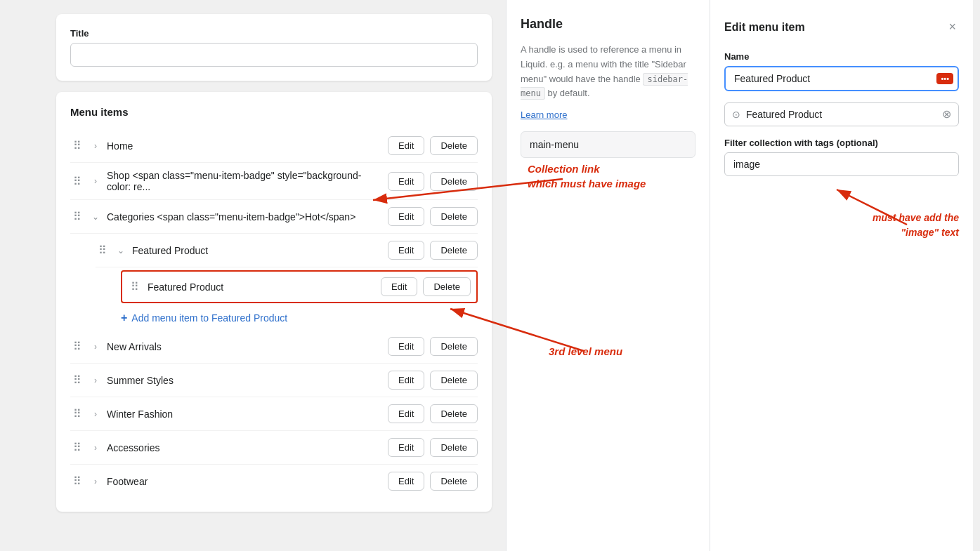  Describe the element at coordinates (274, 414) in the screenshot. I see `list-item: ⠿ › Winter Fashion Edit Delete` at that location.